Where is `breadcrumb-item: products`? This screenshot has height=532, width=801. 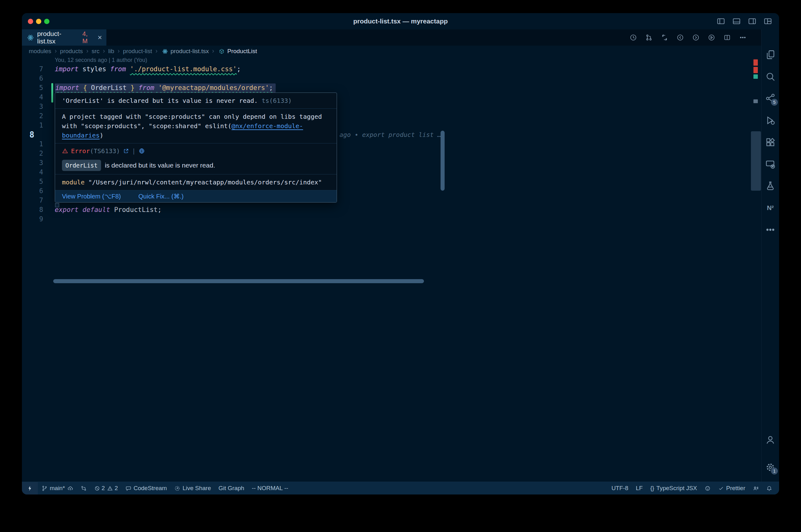
breadcrumb-item: products is located at coordinates (71, 51).